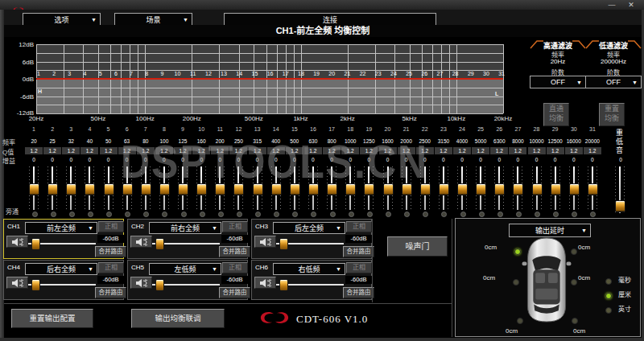  Describe the element at coordinates (312, 239) in the screenshot. I see `channel-strip-ch3: CH3后左全频正相-60dB合并路由` at that location.